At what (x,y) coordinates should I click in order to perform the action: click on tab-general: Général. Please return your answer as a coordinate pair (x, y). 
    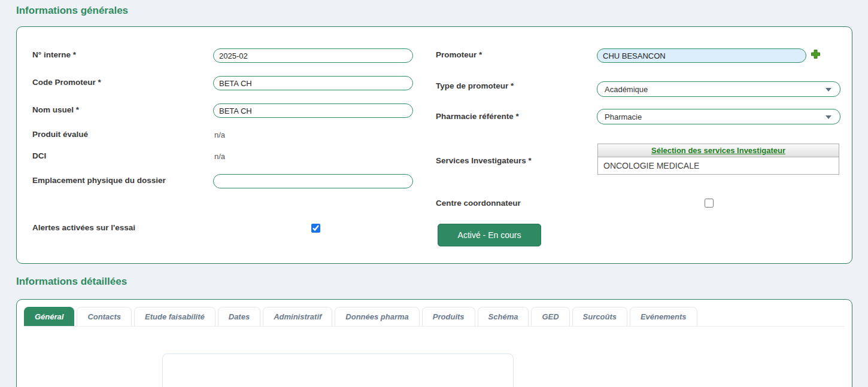
    Looking at the image, I should click on (49, 316).